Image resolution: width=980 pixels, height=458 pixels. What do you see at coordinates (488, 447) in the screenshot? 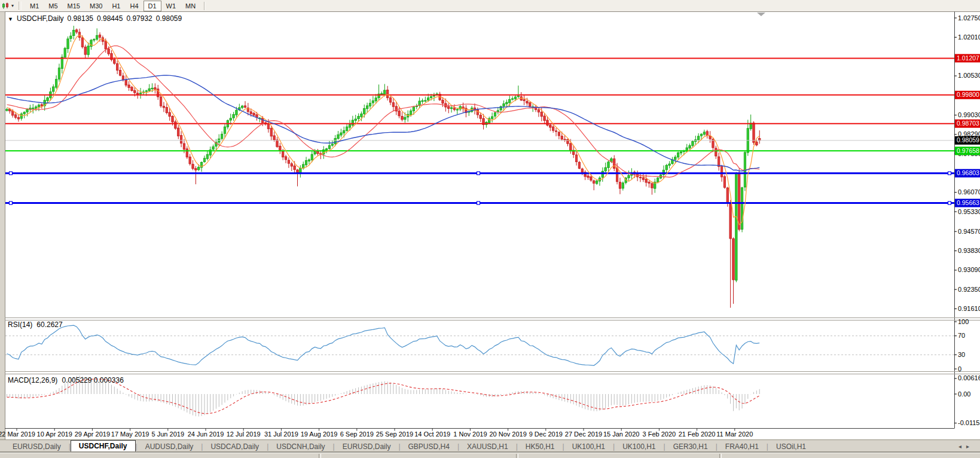
I see `chart-tab-XAUUSD-H1: XAUUSD,H1` at bounding box center [488, 447].